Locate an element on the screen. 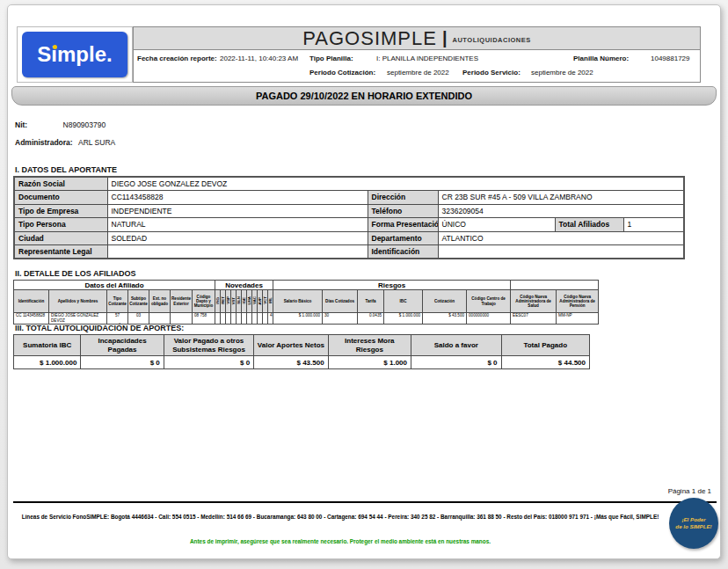 The width and height of the screenshot is (728, 569). cell-identificacion: CC 1143458828 is located at coordinates (32, 318).